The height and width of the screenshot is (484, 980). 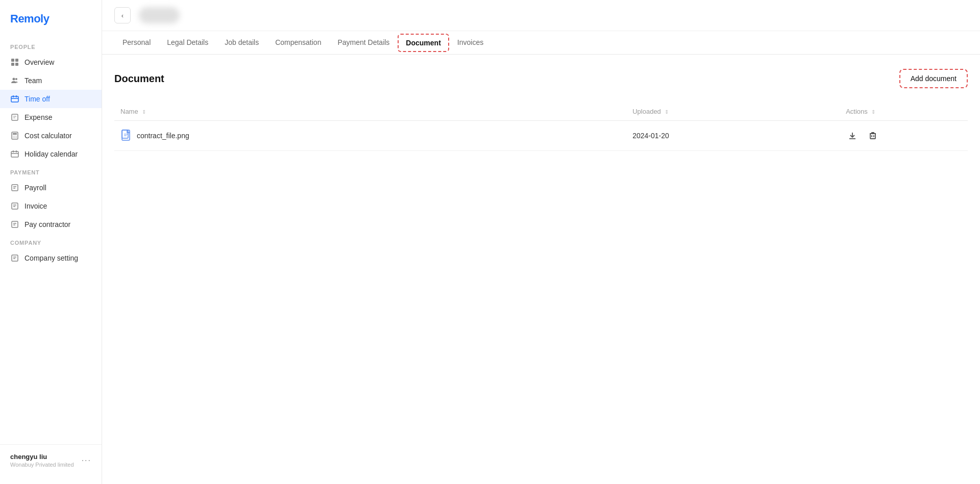 I want to click on overview-icon, so click(x=15, y=62).